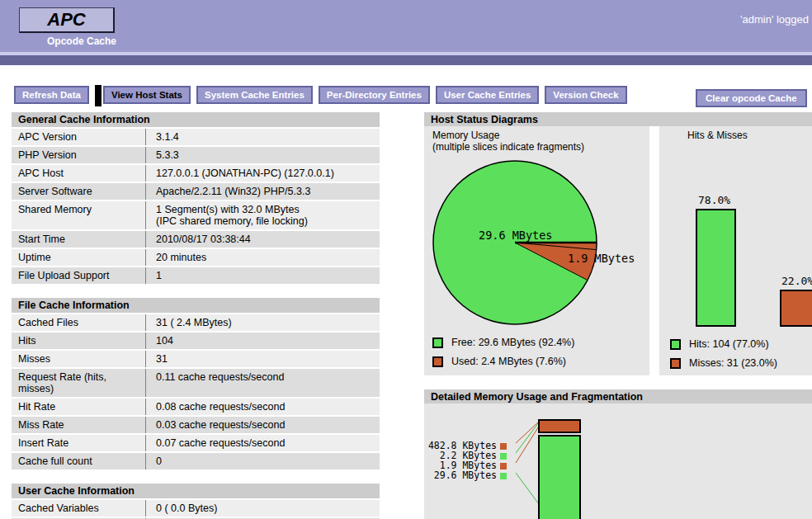  I want to click on table-row: PHP Version 5.3.3, so click(196, 156).